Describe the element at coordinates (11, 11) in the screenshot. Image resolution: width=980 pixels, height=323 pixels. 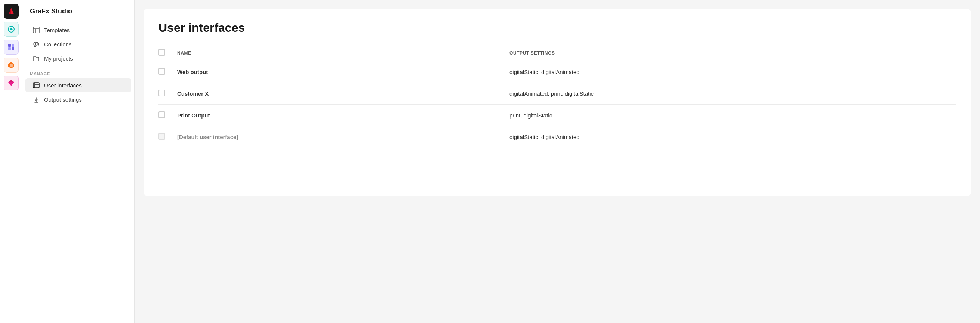
I see `grafx-logo-icon` at that location.